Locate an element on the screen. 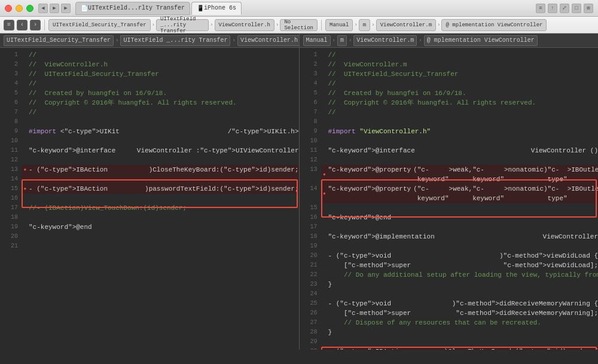 The width and height of the screenshot is (598, 364). line-number: 15 is located at coordinates (310, 208).